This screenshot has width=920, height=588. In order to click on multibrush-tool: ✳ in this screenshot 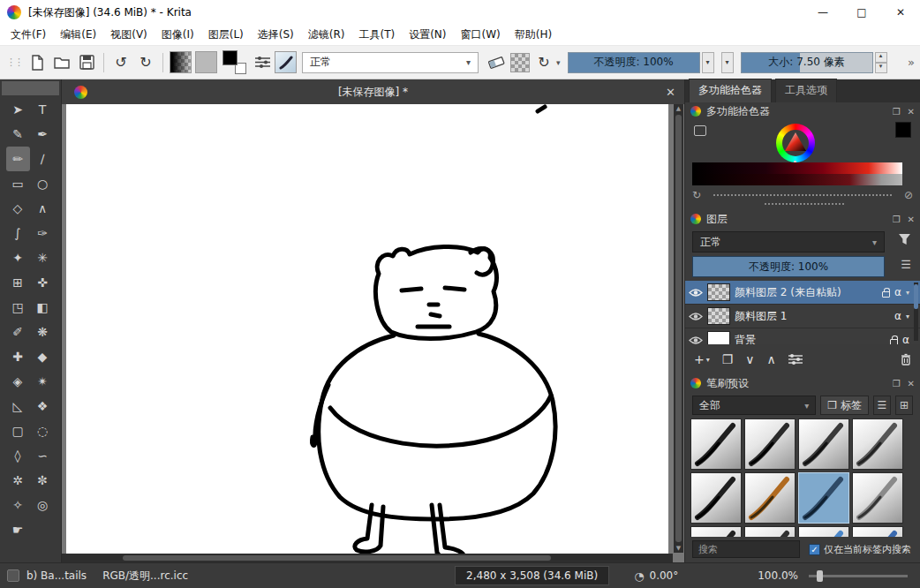, I will do `click(42, 258)`.